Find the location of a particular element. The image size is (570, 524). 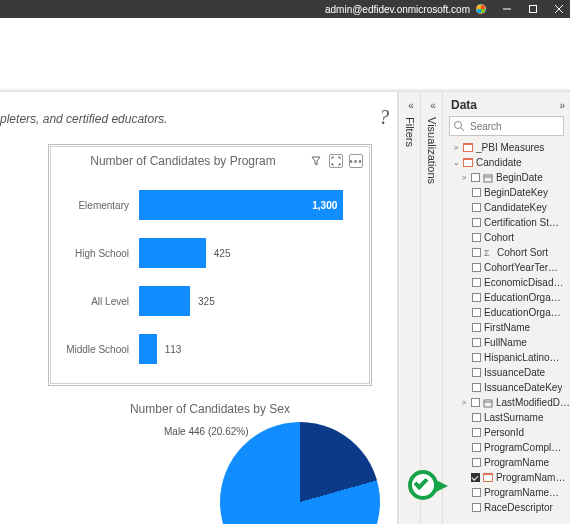

field-hispaniclatino-: HispanicLatino… is located at coordinates (508, 358).